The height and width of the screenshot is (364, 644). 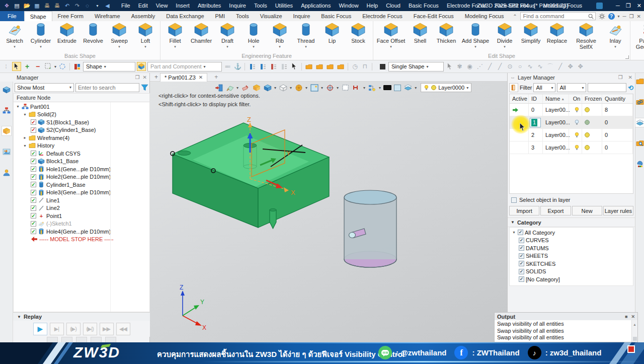 What do you see at coordinates (261, 6) in the screenshot?
I see `menu-tools: Tools` at bounding box center [261, 6].